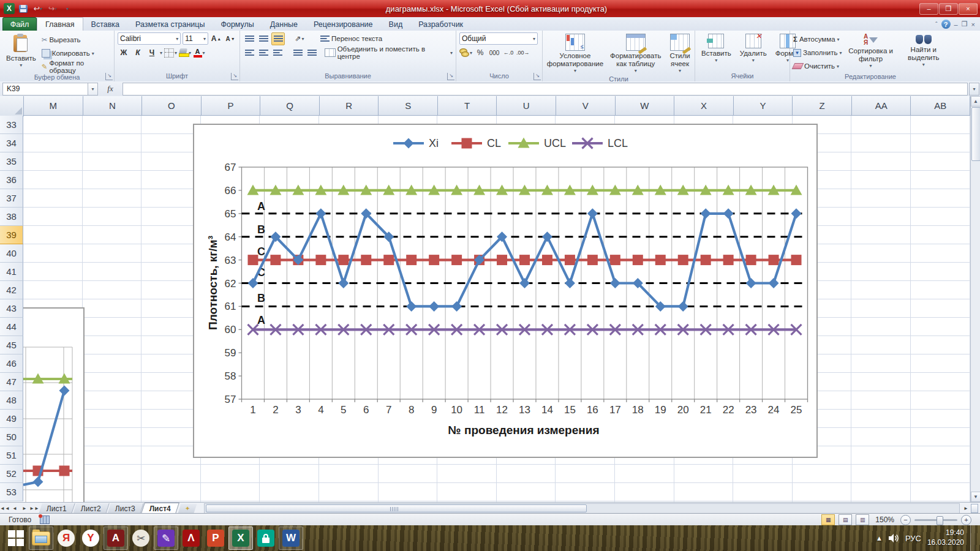 This screenshot has width=980, height=551. I want to click on sheet-tab-лист2: Лист2, so click(91, 508).